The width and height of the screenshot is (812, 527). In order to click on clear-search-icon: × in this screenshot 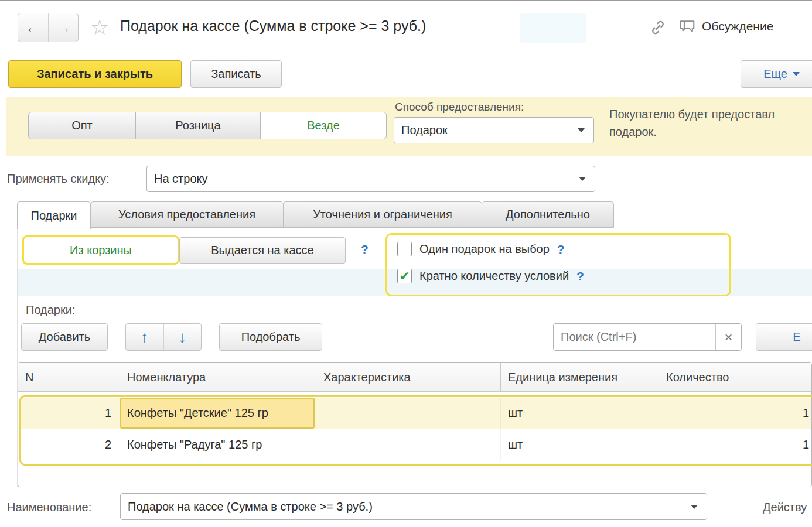, I will do `click(728, 337)`.